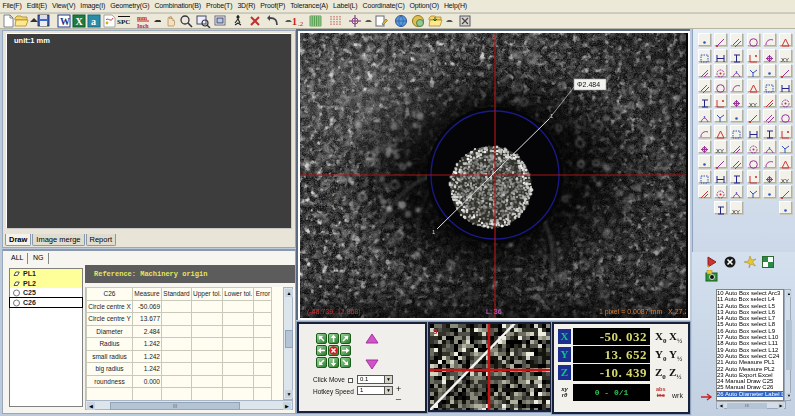  Describe the element at coordinates (142, 18) in the screenshot. I see `svg-text: mm` at that location.